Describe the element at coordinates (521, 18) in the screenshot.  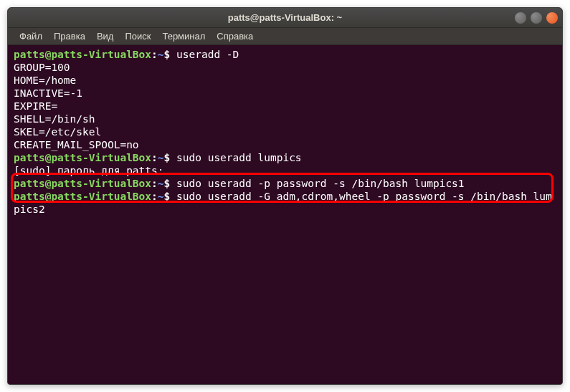
I see `minimize-button` at that location.